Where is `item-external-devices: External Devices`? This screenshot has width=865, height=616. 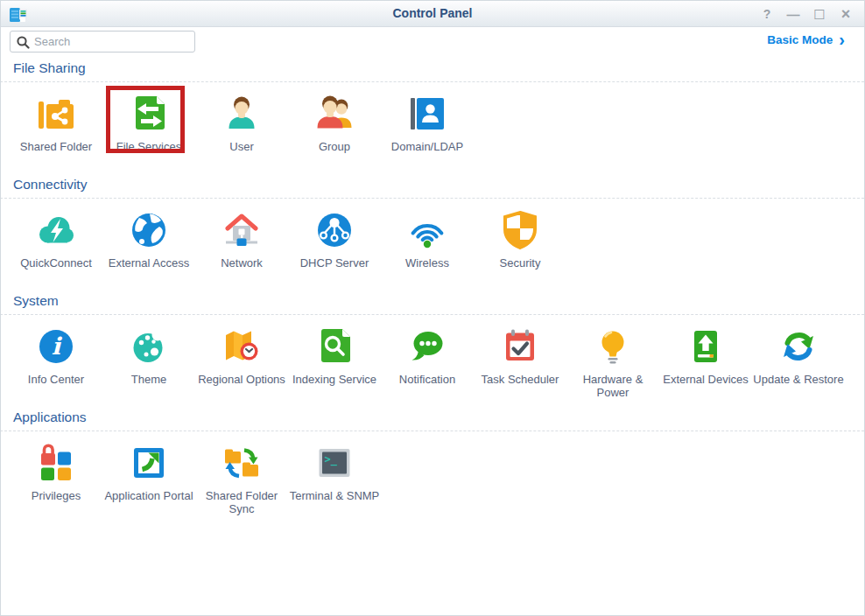
item-external-devices: External Devices is located at coordinates (706, 362).